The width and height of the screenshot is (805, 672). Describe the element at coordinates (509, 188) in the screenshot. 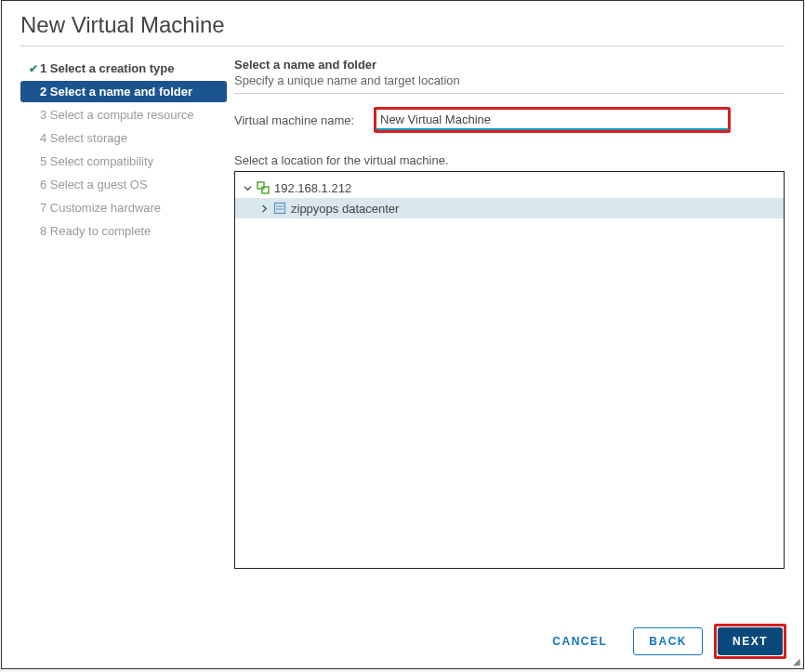

I see `tree-row-host: 192.168.1.212` at that location.